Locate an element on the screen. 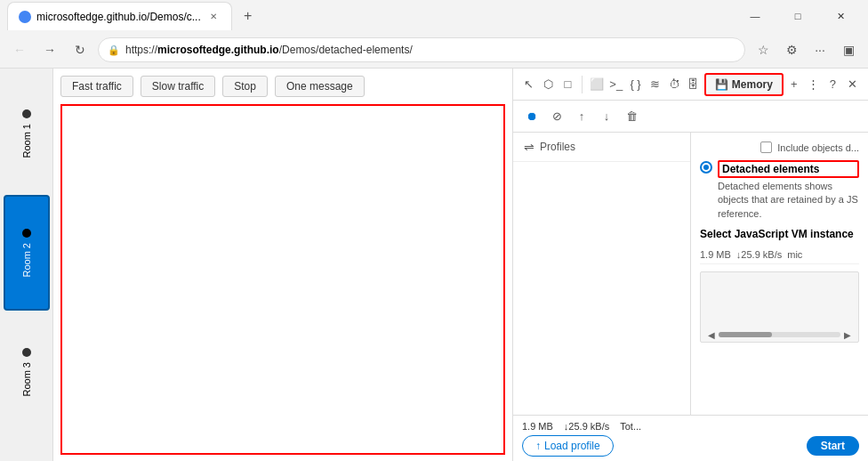  dt-performance-icon: ⏱ is located at coordinates (674, 85).